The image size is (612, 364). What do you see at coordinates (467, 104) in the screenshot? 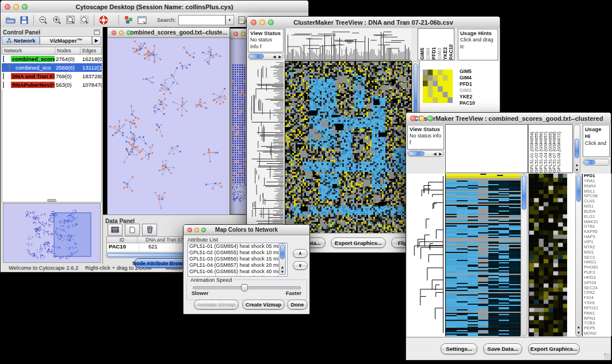
I see `row-label: PAC10` at bounding box center [467, 104].